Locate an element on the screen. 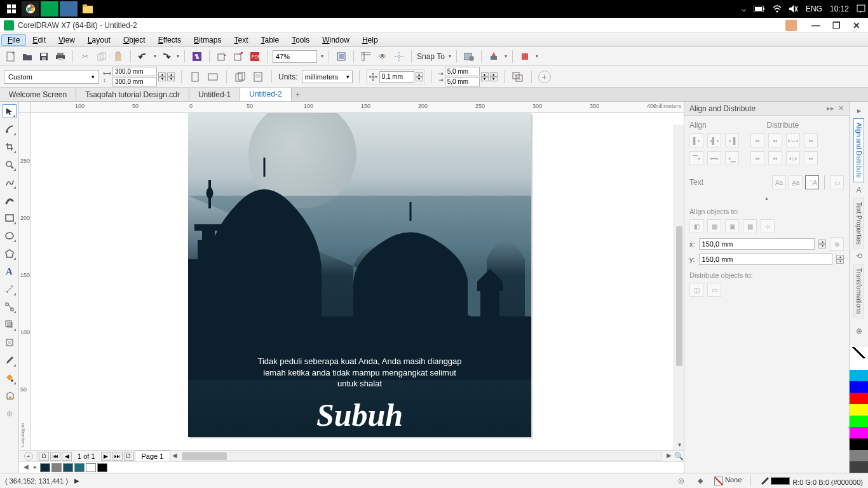 This screenshot has width=868, height=488. align-to-page-edge-button: ▦ is located at coordinates (714, 226).